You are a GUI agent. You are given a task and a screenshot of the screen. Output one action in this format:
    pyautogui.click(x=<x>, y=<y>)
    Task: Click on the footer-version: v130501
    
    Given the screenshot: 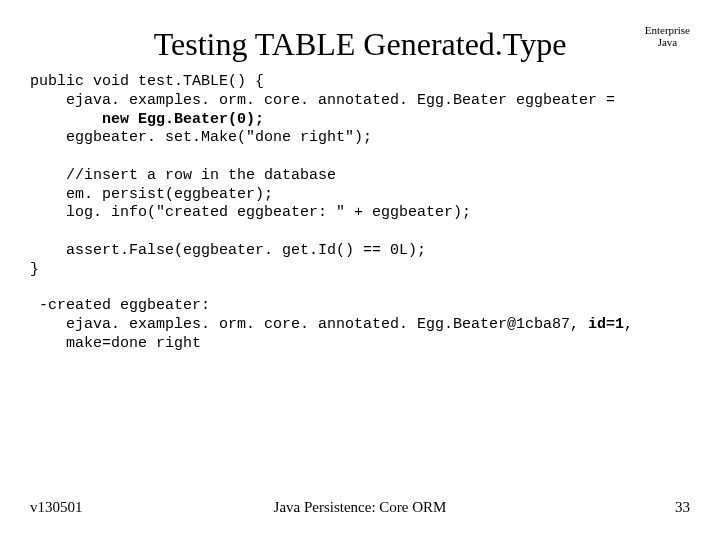 What is the action you would take?
    pyautogui.click(x=56, y=508)
    